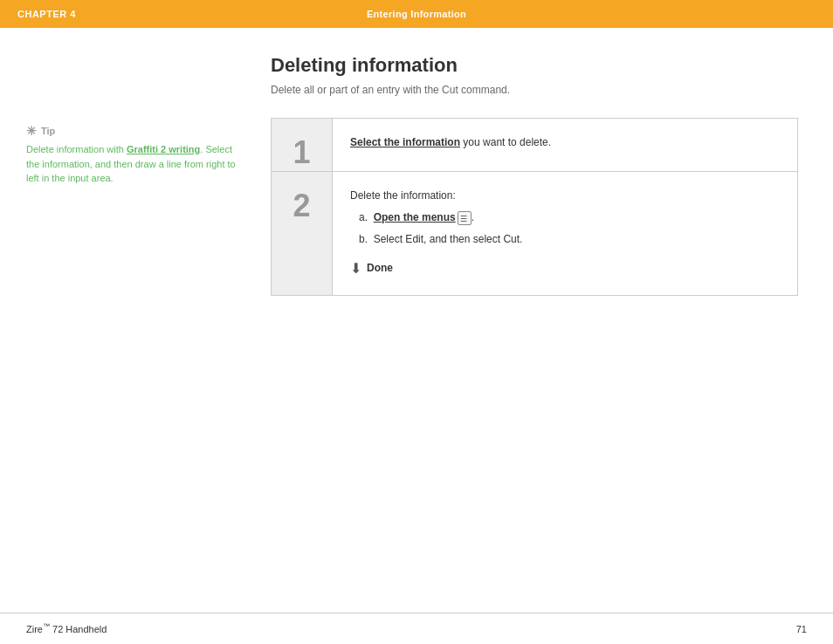  What do you see at coordinates (473, 217) in the screenshot?
I see `step-2a-rest: .` at bounding box center [473, 217].